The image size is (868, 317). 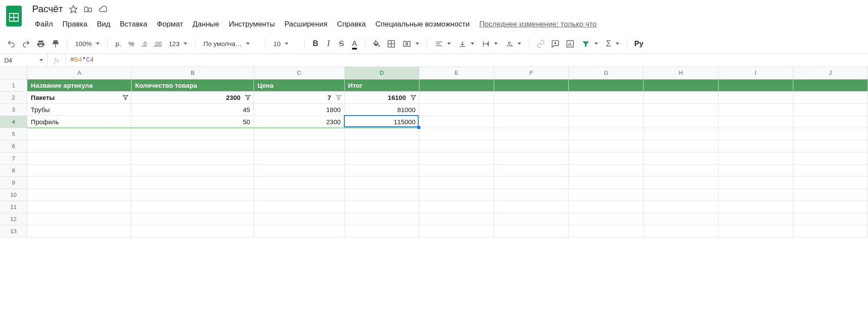 What do you see at coordinates (14, 195) in the screenshot?
I see `row-header: 10` at bounding box center [14, 195].